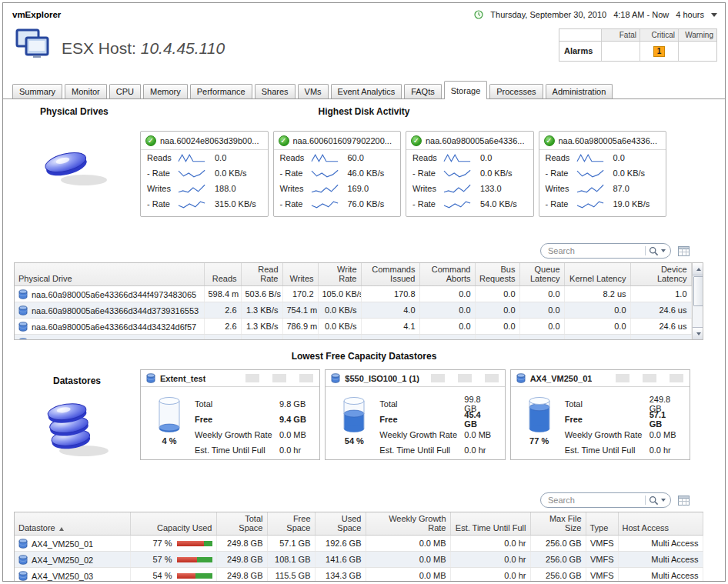  What do you see at coordinates (300, 311) in the screenshot?
I see `cell-writes: 754.1 m` at bounding box center [300, 311].